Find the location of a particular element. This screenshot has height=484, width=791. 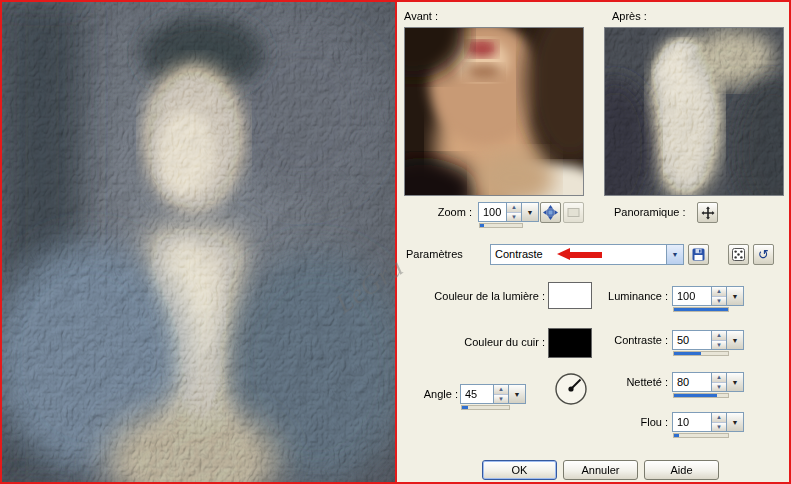

cancel-button: Annuler is located at coordinates (600, 470).